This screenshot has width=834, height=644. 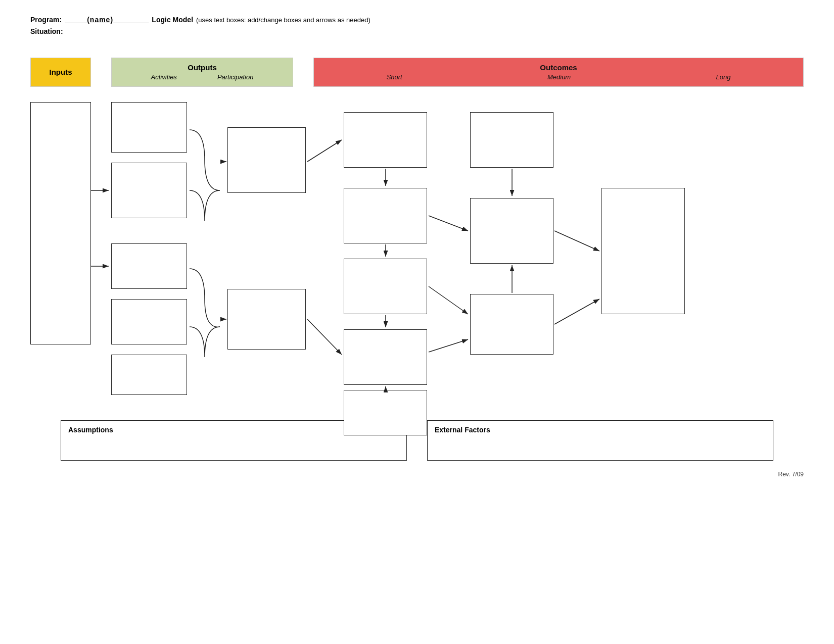 What do you see at coordinates (202, 72) in the screenshot?
I see `outputs-header: Outputs Activities Participation` at bounding box center [202, 72].